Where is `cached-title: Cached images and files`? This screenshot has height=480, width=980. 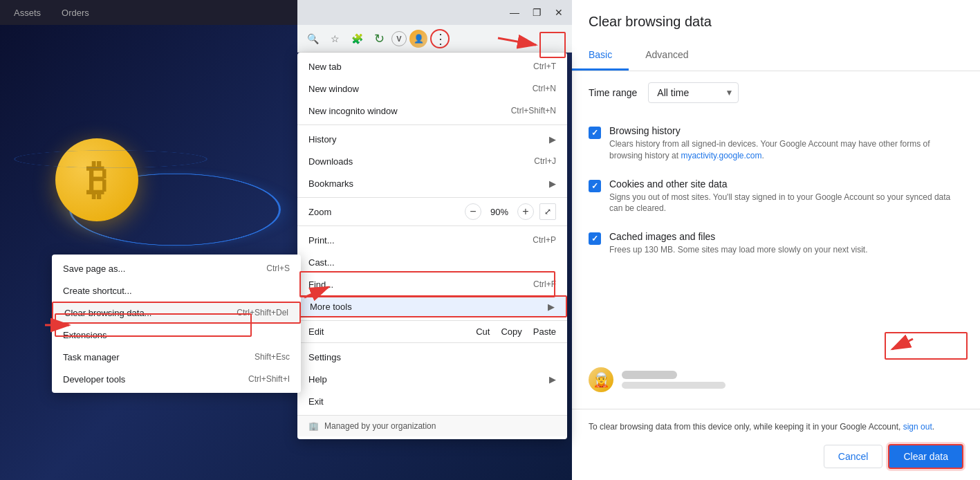 cached-title: Cached images and files is located at coordinates (786, 237).